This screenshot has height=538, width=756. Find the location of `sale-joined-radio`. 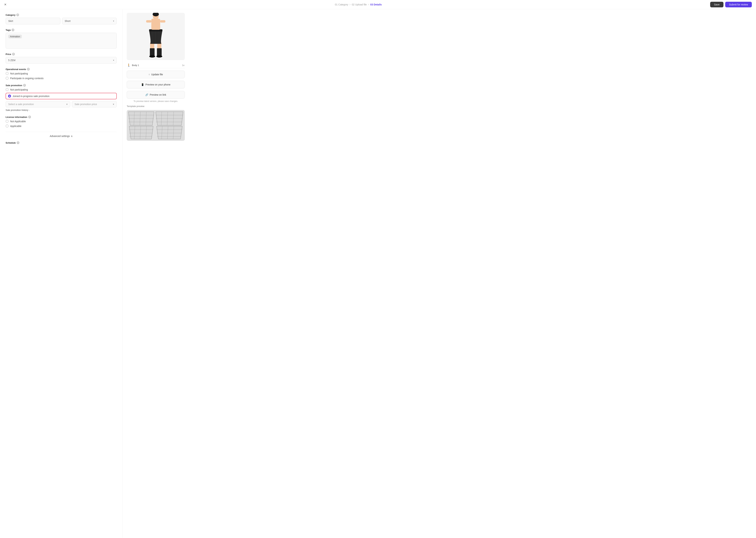

sale-joined-radio is located at coordinates (9, 96).